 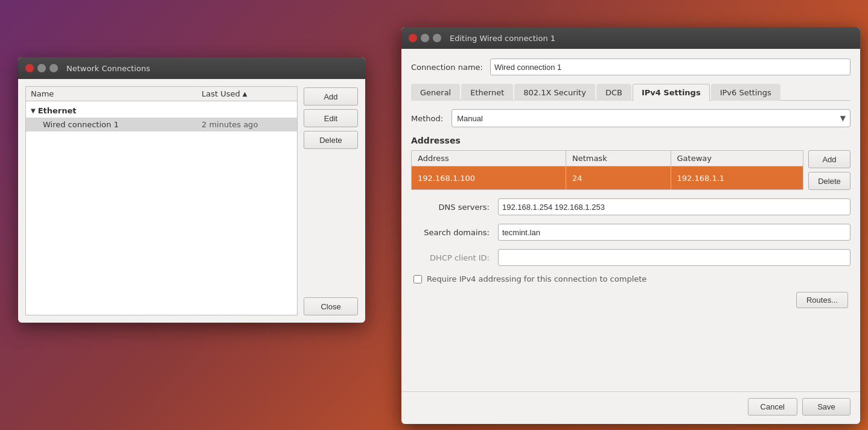 What do you see at coordinates (674, 258) in the screenshot?
I see `dhcp-client-id-input` at bounding box center [674, 258].